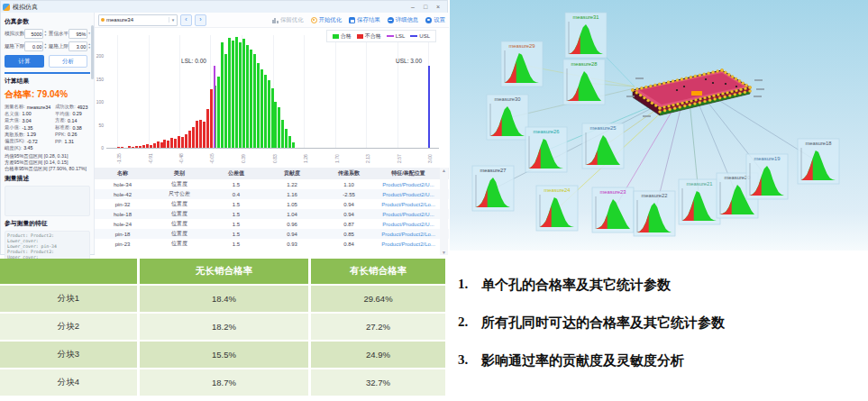  Describe the element at coordinates (78, 34) in the screenshot. I see `param-input: 95%` at that location.